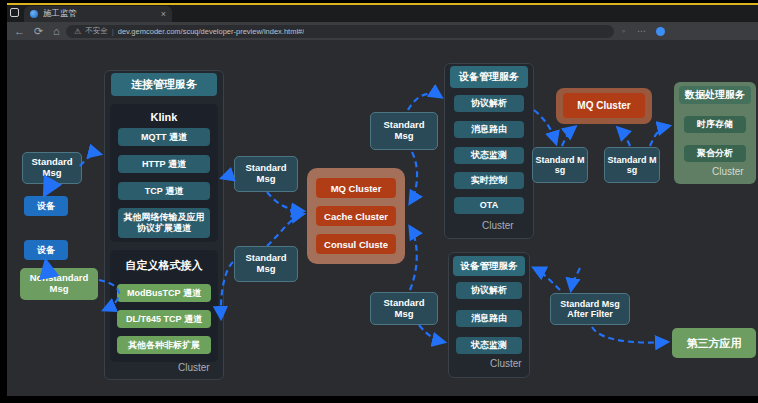 This screenshot has height=403, width=758. Describe the element at coordinates (78, 32) in the screenshot. I see `not-secure-icon: ⚠` at that location.